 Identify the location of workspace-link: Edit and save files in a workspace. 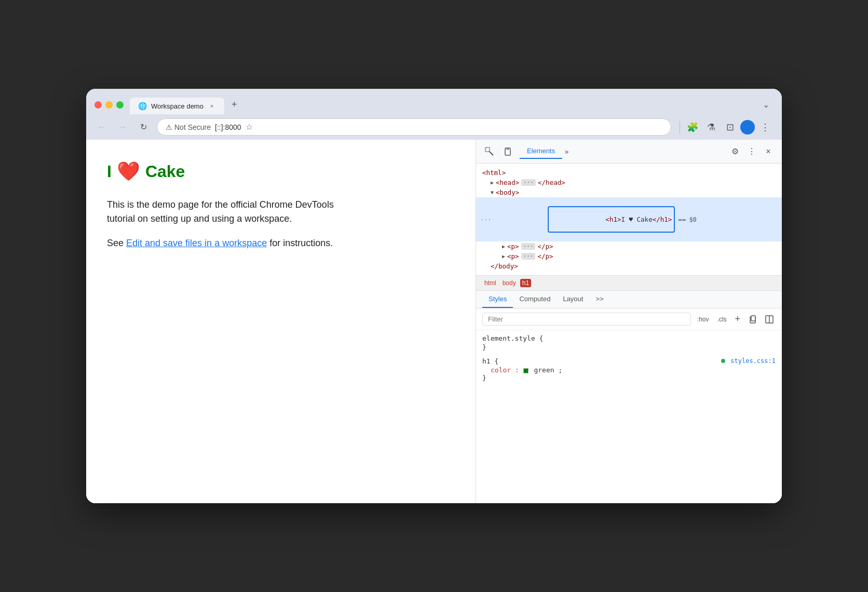
(196, 243).